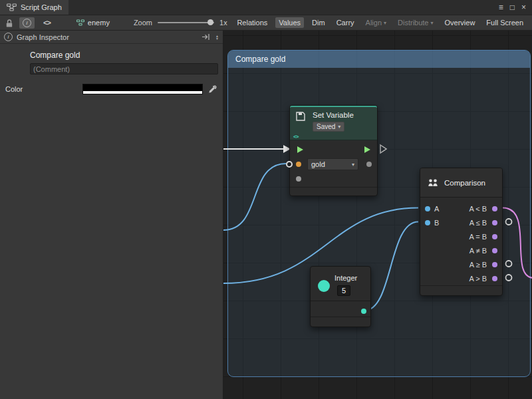  What do you see at coordinates (252, 23) in the screenshot?
I see `relations-button: Relations` at bounding box center [252, 23].